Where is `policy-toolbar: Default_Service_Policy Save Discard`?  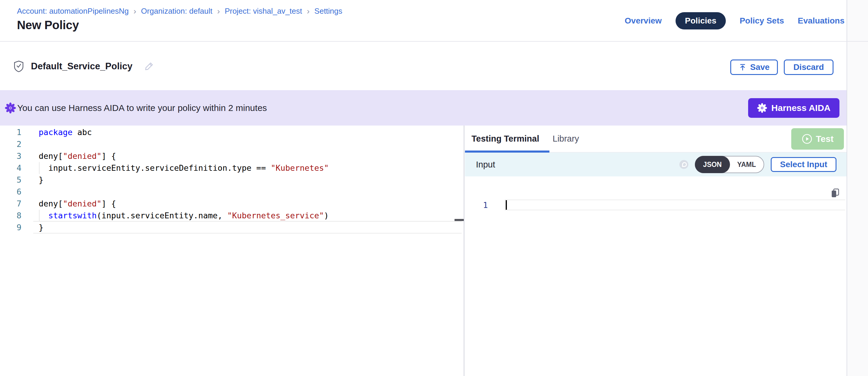 policy-toolbar: Default_Service_Policy Save Discard is located at coordinates (423, 66).